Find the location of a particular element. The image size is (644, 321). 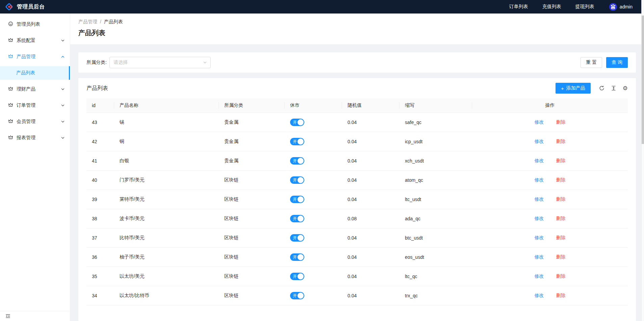

sidebar-item: 理财产品 is located at coordinates (35, 89).